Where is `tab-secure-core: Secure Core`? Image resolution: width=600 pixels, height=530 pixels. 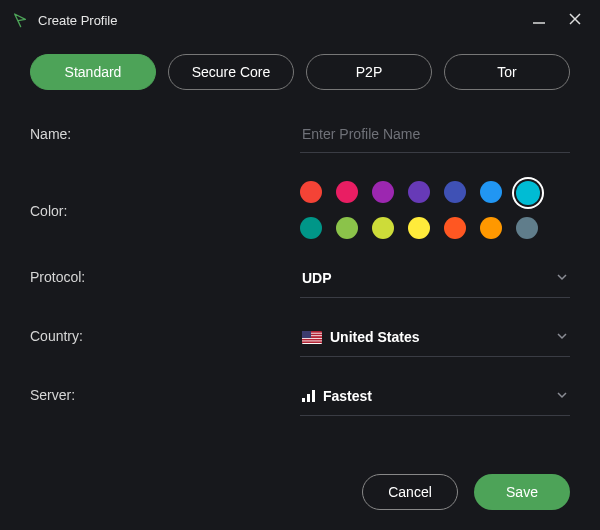 tab-secure-core: Secure Core is located at coordinates (231, 72).